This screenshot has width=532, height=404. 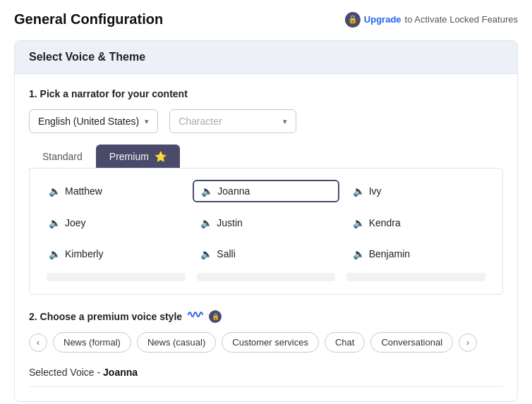 I want to click on speaker-icon-joanna: 🔈, so click(x=207, y=191).